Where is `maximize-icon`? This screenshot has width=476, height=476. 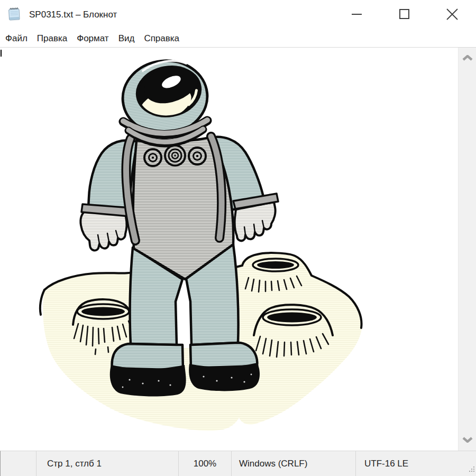 maximize-icon is located at coordinates (405, 15).